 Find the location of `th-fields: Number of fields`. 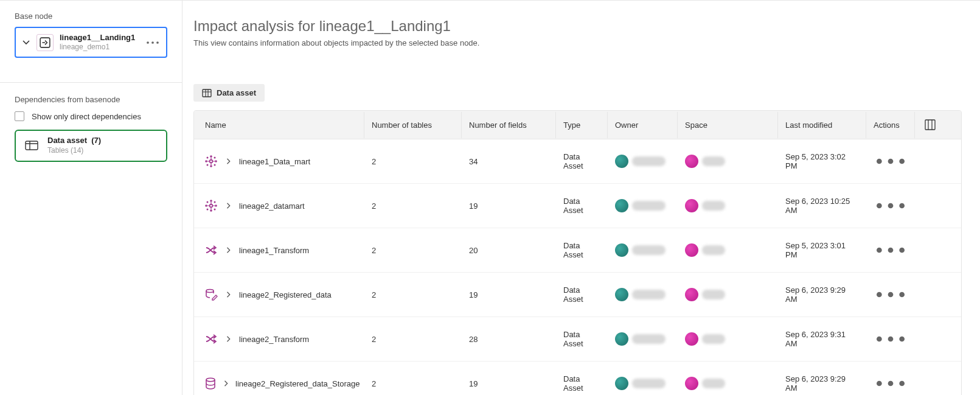

th-fields: Number of fields is located at coordinates (509, 125).